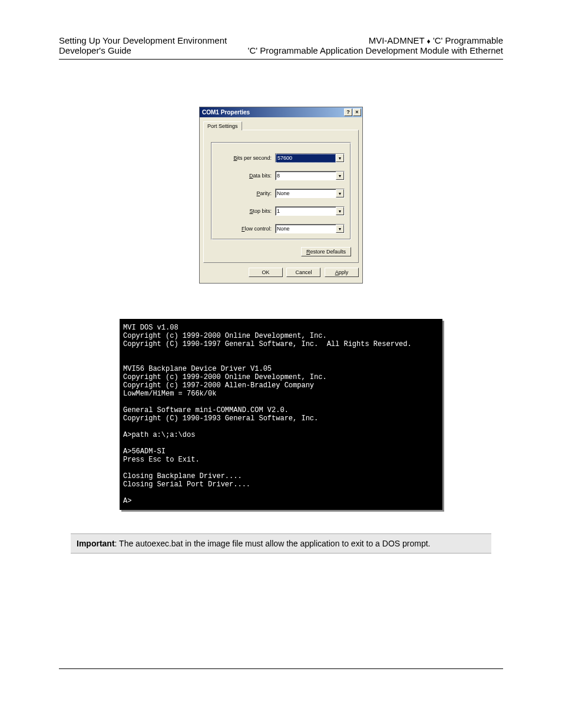  I want to click on dialog-titlebar: COM1 Properties ? ×, so click(281, 112).